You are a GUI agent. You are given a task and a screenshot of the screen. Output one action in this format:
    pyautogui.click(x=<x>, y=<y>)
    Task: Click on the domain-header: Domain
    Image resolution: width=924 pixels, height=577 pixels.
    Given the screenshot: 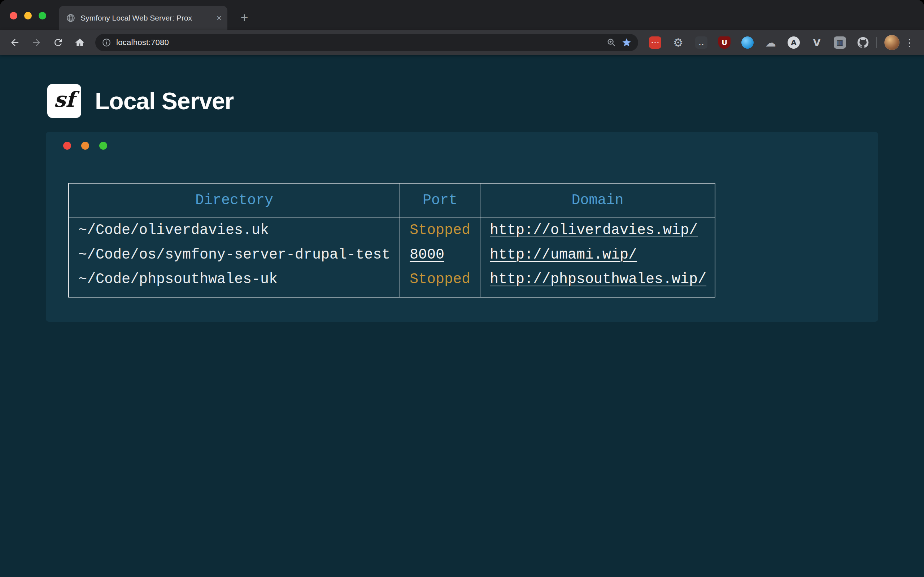 What is the action you would take?
    pyautogui.click(x=598, y=201)
    